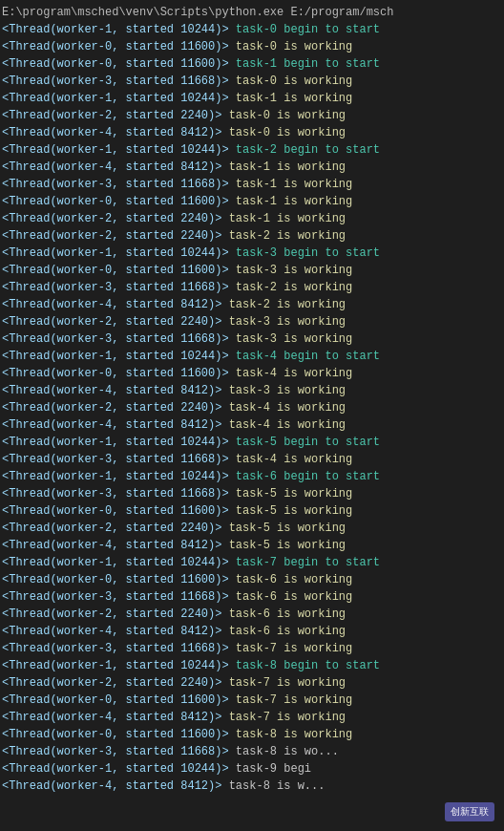 The width and height of the screenshot is (504, 831). I want to click on terminal-line: <Thread(worker-2, started 2240)> task-4 …, so click(252, 408).